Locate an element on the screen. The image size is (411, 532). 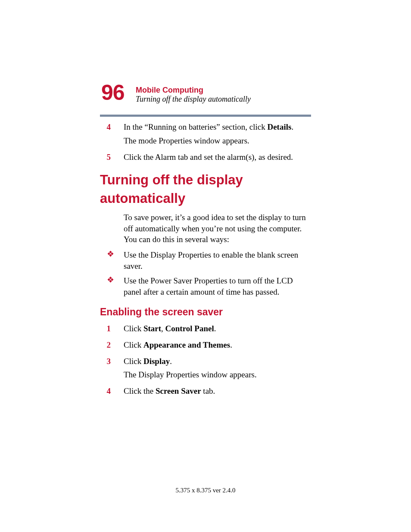
section-heading: Turning off the display automatically is located at coordinates (206, 189).